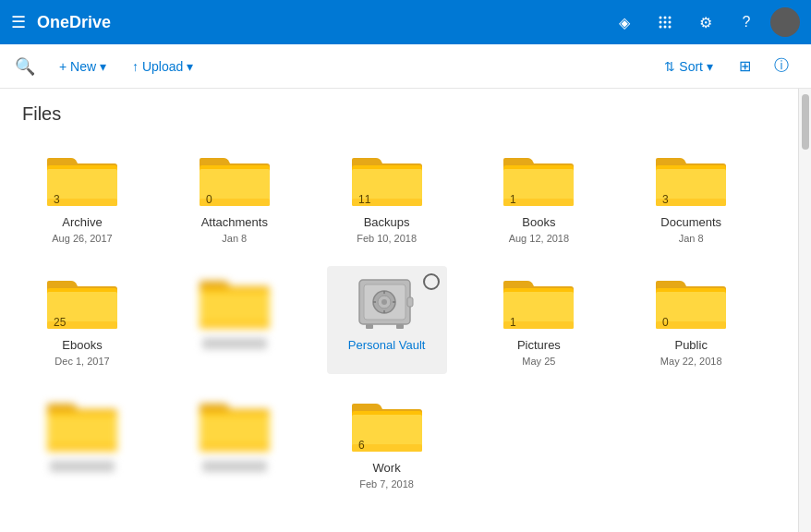 The height and width of the screenshot is (532, 811). I want to click on grid-icon, so click(665, 22).